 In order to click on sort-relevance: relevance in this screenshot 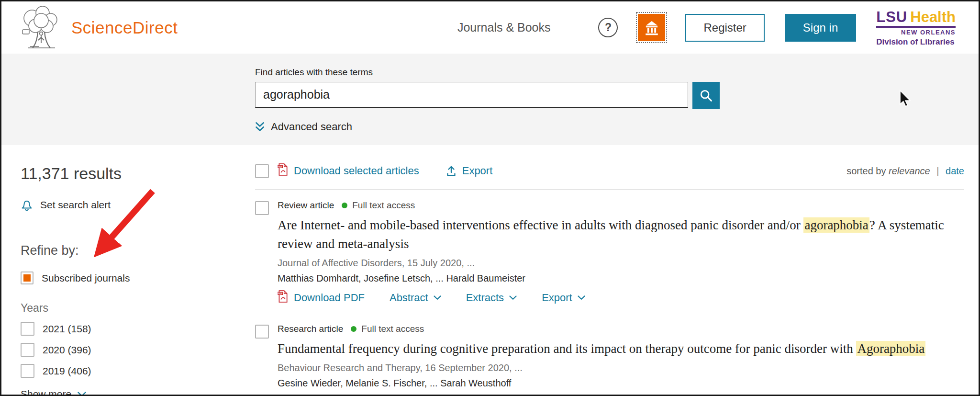, I will do `click(909, 171)`.